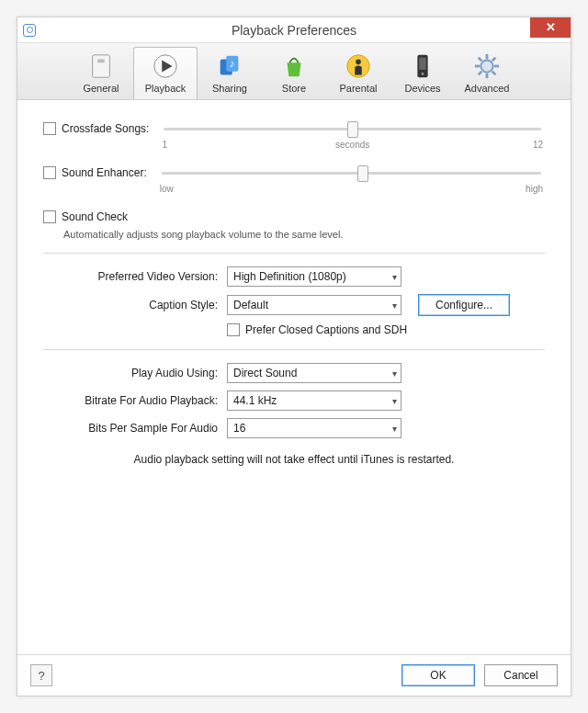 The height and width of the screenshot is (713, 588). What do you see at coordinates (95, 217) in the screenshot?
I see `soundcheck-label: Sound Check` at bounding box center [95, 217].